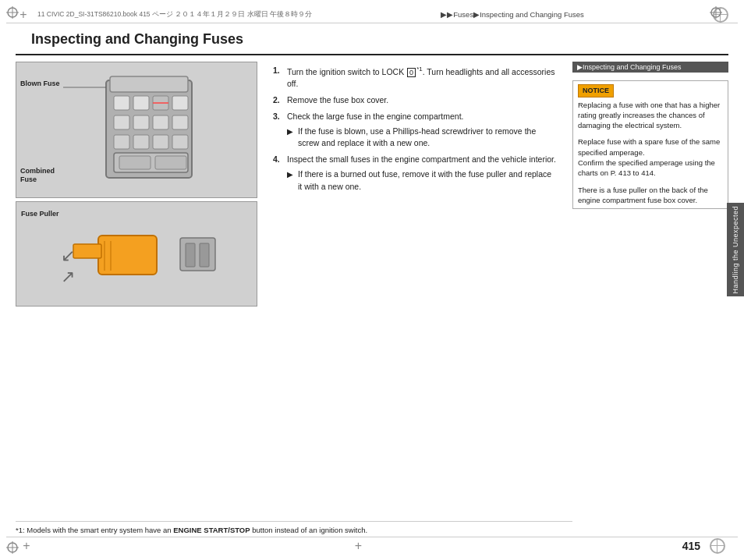 Image resolution: width=744 pixels, height=560 pixels. Describe the element at coordinates (650, 158) in the screenshot. I see `notice-extra1: Replace fuse with a spare fuse of the sa…` at that location.